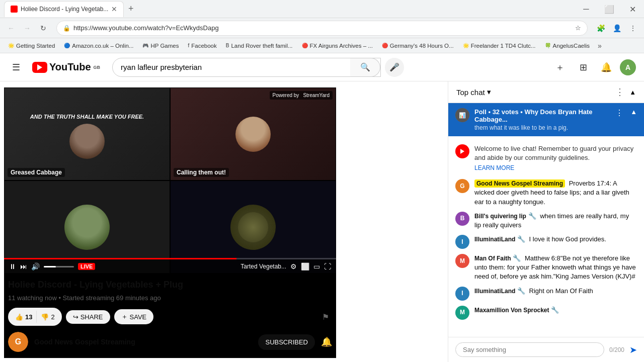 This screenshot has width=644, height=362. I want to click on close-button: ✕, so click(632, 9).